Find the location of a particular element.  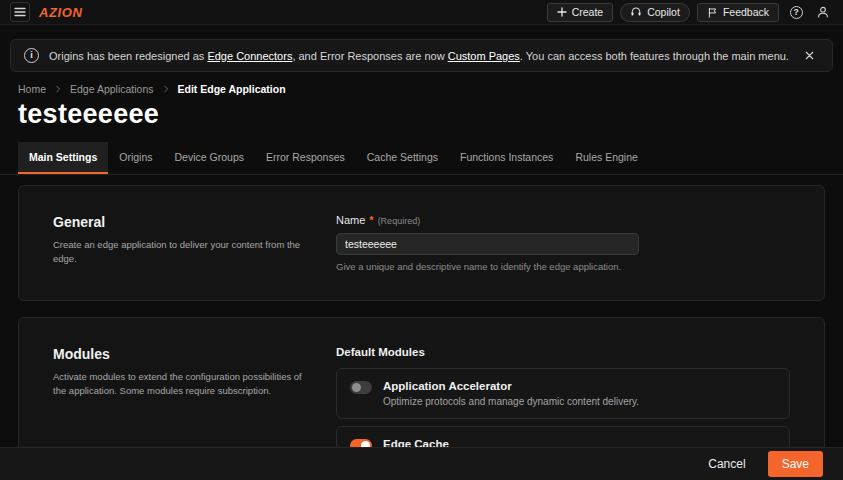

create-label: Create is located at coordinates (588, 12).